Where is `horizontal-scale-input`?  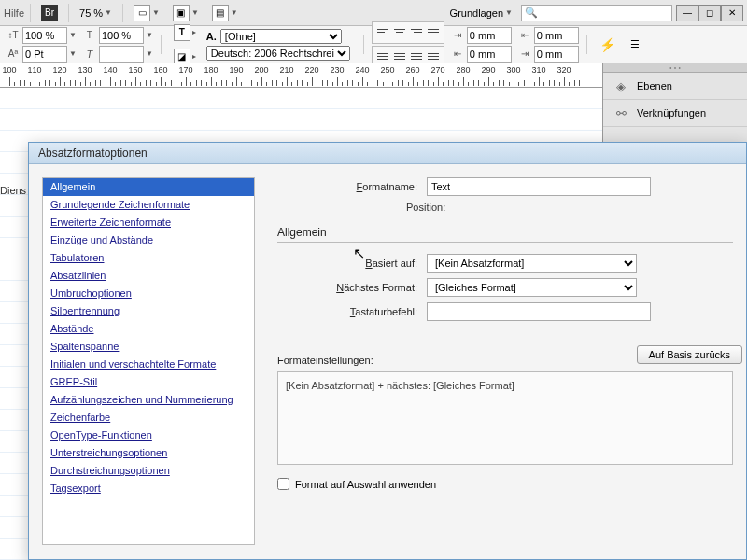 horizontal-scale-input is located at coordinates (45, 35).